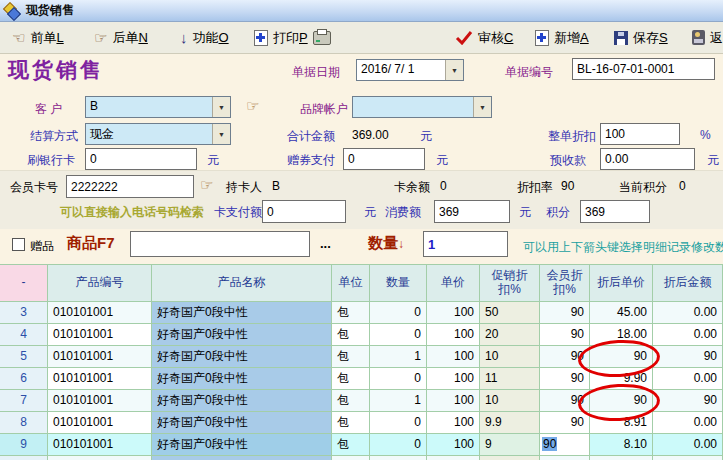  What do you see at coordinates (121, 38) in the screenshot?
I see `next-doc-button: ☞ 后单N` at bounding box center [121, 38].